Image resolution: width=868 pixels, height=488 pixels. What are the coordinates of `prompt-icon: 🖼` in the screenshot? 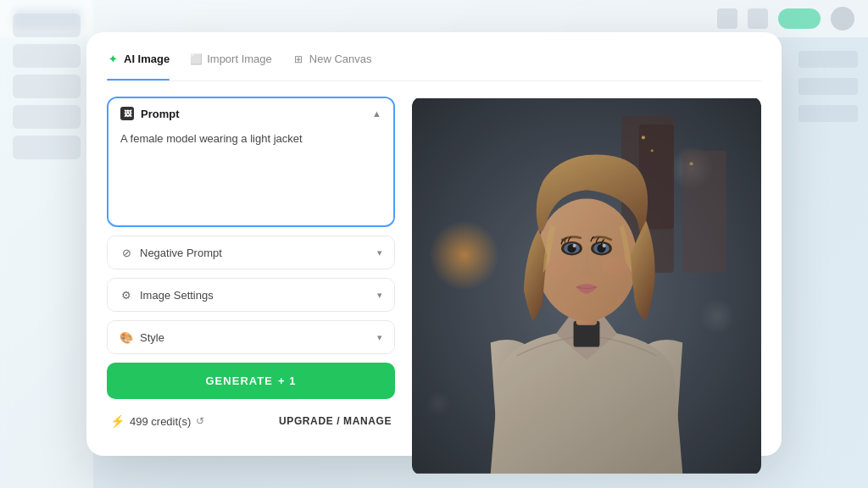 It's located at (127, 114).